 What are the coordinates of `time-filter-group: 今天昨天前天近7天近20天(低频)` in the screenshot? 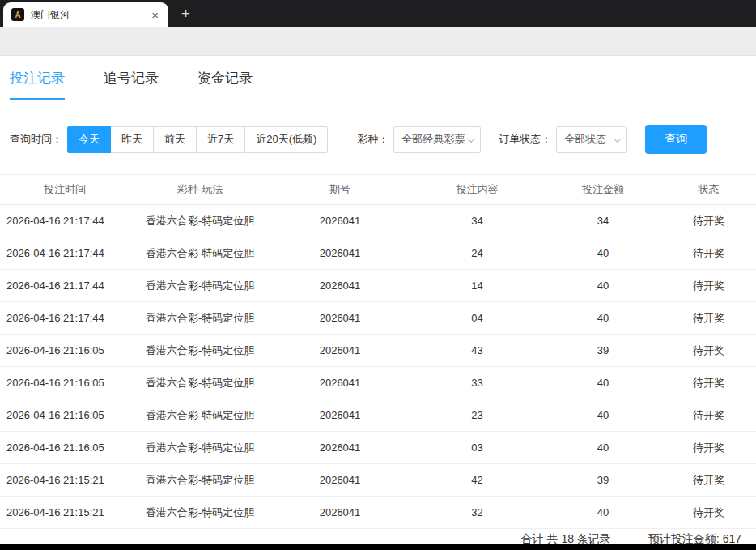 It's located at (197, 139).